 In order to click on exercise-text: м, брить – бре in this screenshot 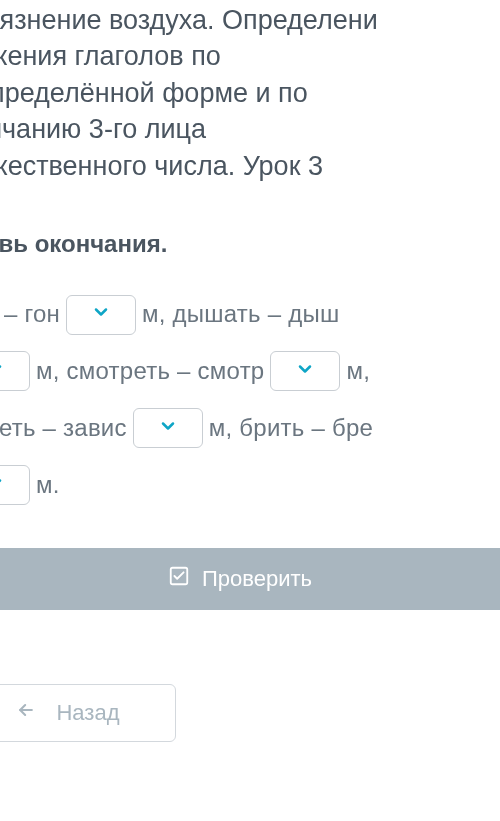, I will do `click(291, 428)`.